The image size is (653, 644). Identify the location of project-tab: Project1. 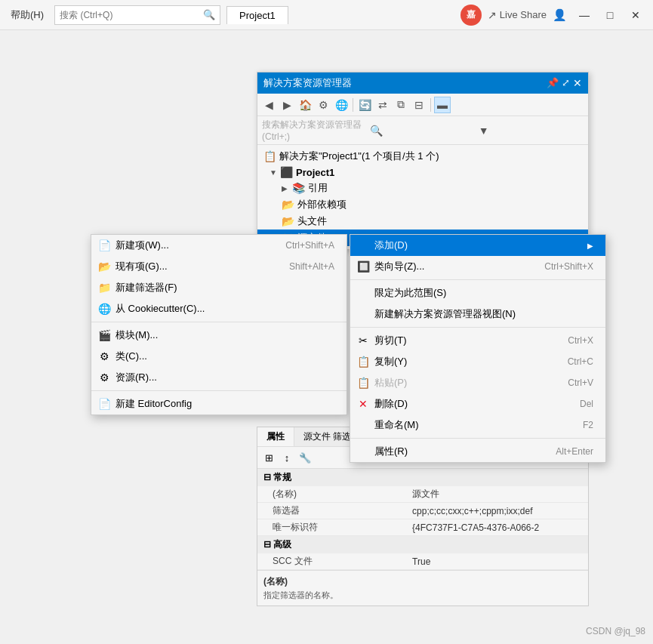
(257, 15).